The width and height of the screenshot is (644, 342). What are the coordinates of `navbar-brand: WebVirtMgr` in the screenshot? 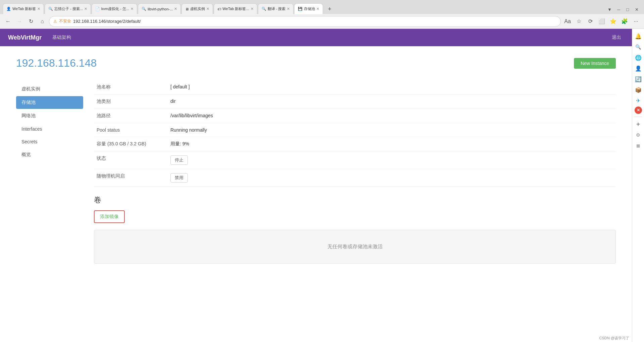 It's located at (25, 38).